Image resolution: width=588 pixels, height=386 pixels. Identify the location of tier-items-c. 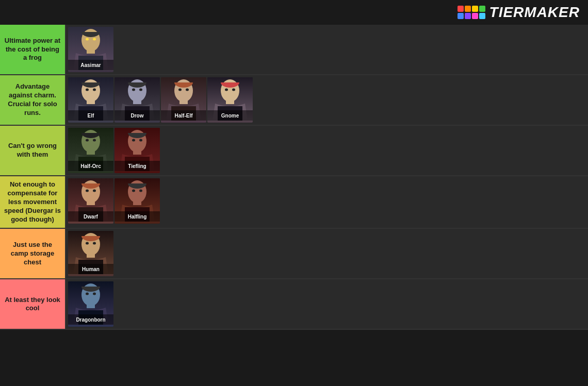
(327, 202).